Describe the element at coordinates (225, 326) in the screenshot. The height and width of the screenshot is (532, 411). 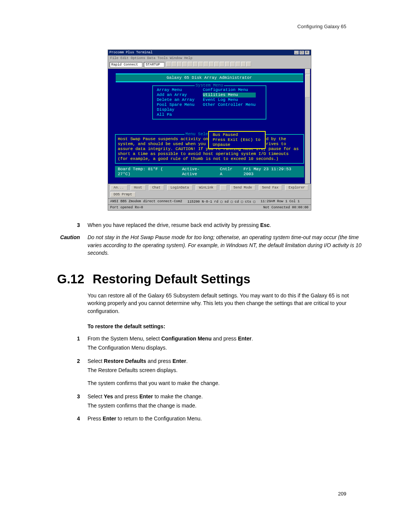
I see `procedure-subhead: To restore the default settings:` at that location.